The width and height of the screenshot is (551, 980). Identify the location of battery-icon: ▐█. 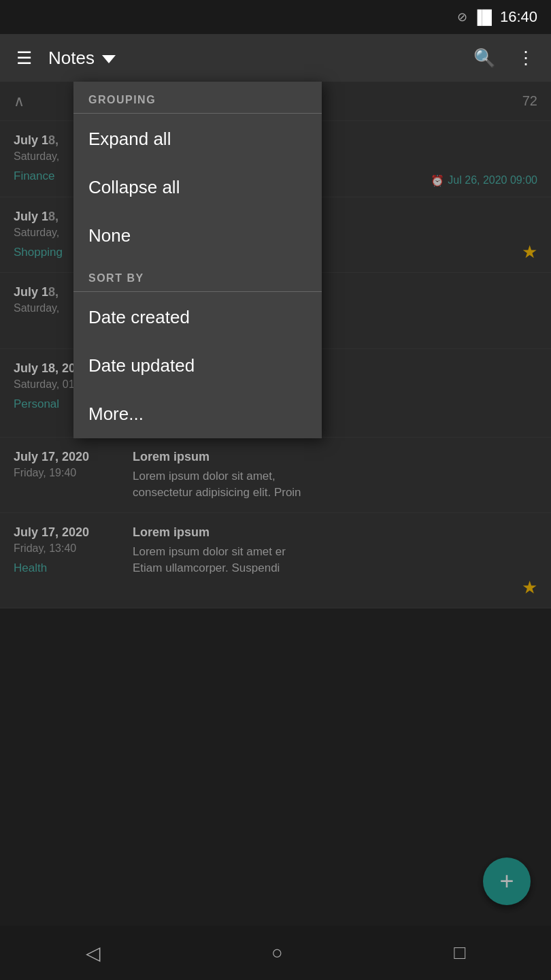
(482, 18).